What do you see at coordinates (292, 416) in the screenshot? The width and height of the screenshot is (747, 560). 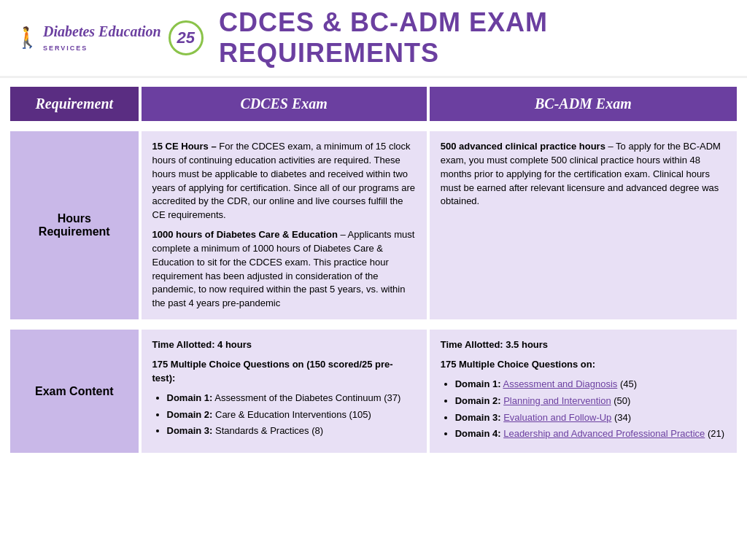 I see `list-item: Domain 2: Care & Education Interventions…` at bounding box center [292, 416].